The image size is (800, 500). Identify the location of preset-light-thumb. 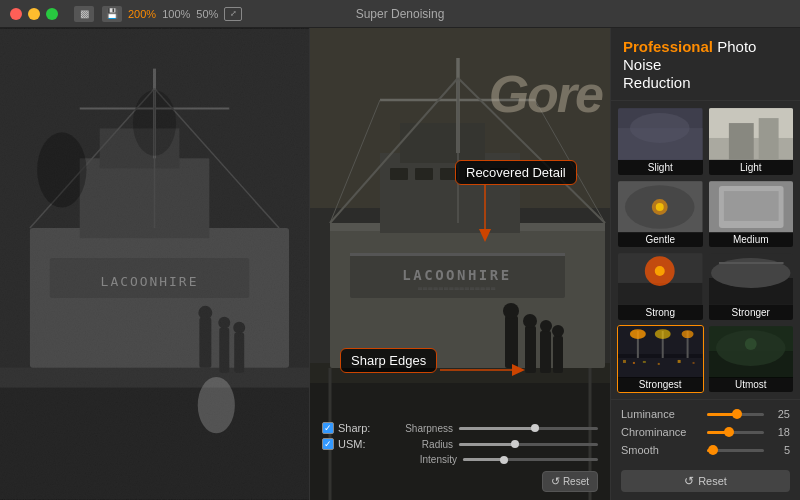
(752, 134).